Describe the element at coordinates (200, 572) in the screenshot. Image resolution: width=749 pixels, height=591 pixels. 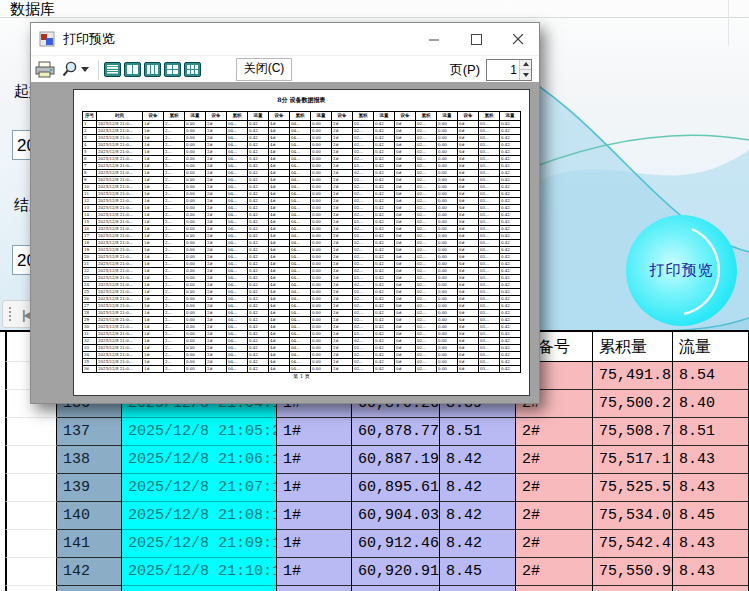
I see `table-cell: 2025/12/8 21:10:19` at that location.